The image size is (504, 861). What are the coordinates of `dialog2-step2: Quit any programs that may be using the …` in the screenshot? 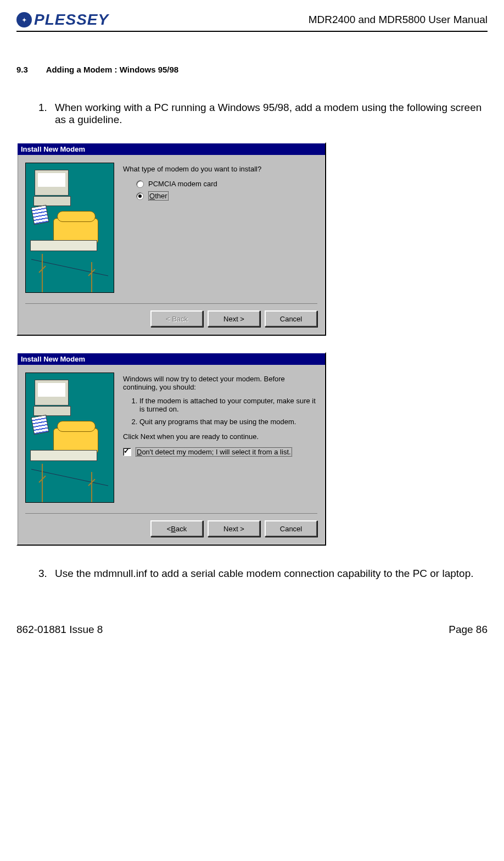 It's located at (228, 422).